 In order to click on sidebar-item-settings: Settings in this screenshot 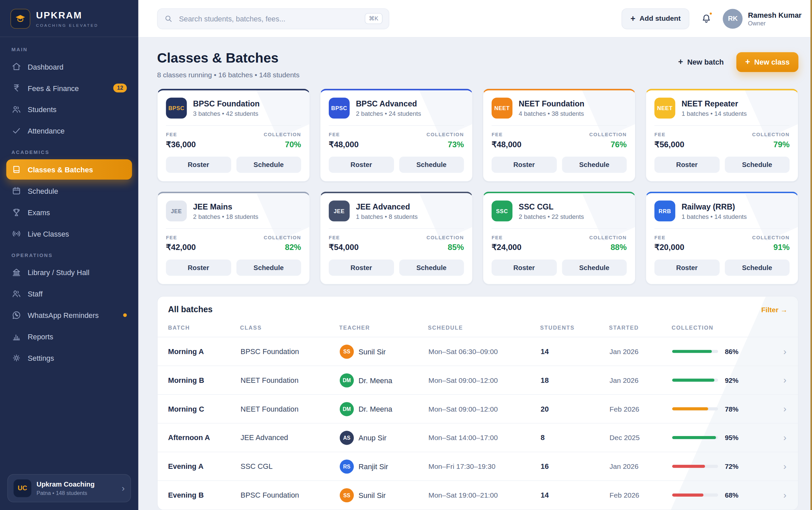, I will do `click(69, 358)`.